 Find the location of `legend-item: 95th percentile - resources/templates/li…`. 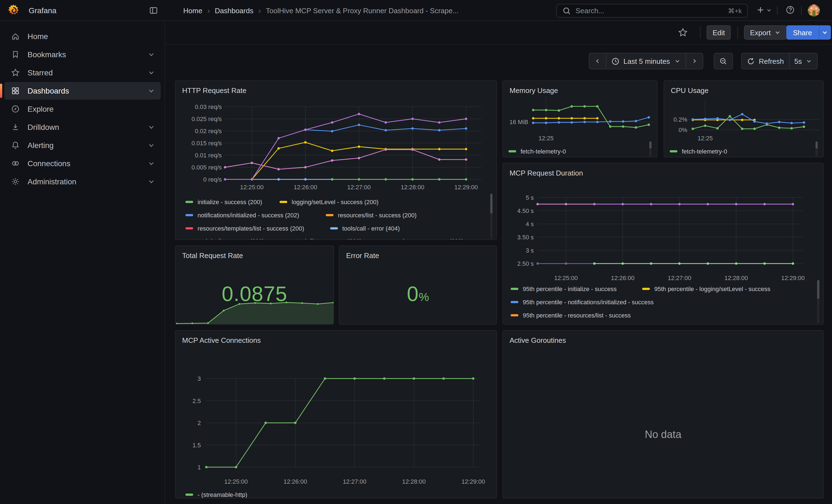

legend-item: 95th percentile - resources/templates/li… is located at coordinates (585, 324).